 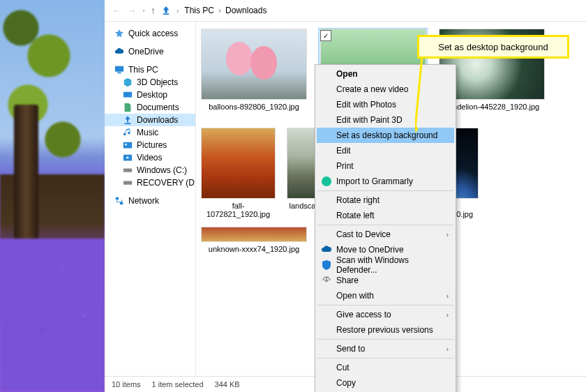 I want to click on nav-network: Network, so click(x=150, y=201).